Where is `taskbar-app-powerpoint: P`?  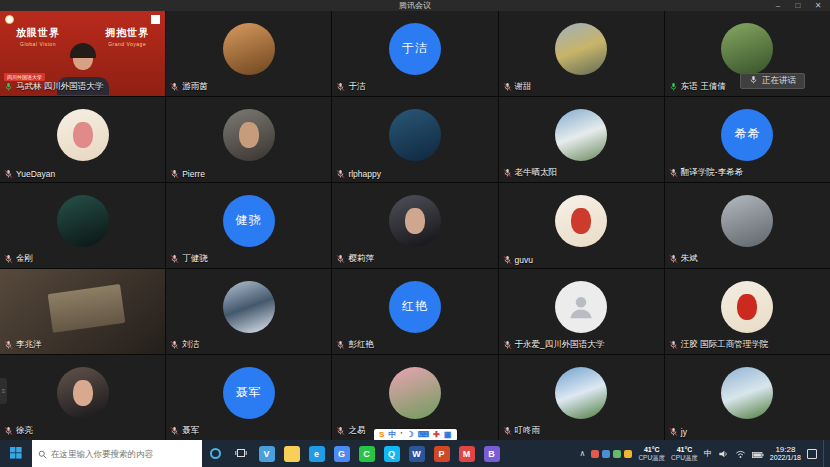 taskbar-app-powerpoint: P is located at coordinates (442, 454).